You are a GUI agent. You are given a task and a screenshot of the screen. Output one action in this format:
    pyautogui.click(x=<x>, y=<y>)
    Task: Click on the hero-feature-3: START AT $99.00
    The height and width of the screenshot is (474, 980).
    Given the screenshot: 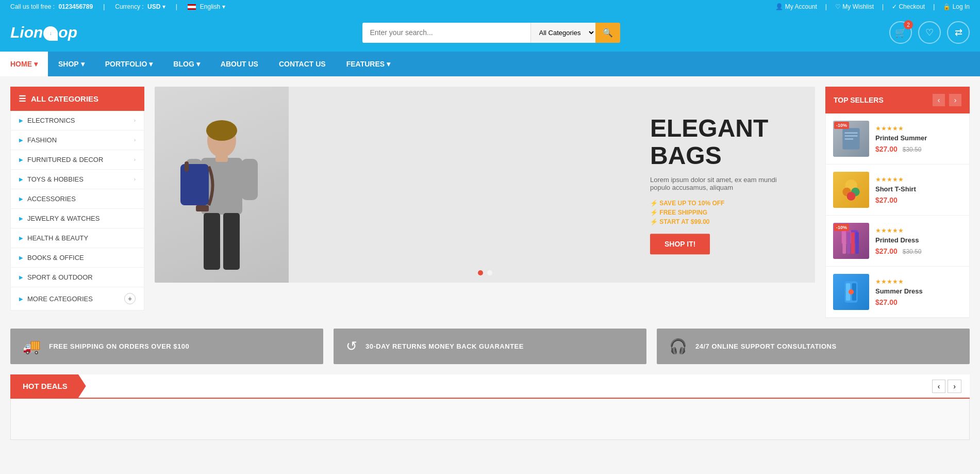 What is the action you would take?
    pyautogui.click(x=717, y=222)
    